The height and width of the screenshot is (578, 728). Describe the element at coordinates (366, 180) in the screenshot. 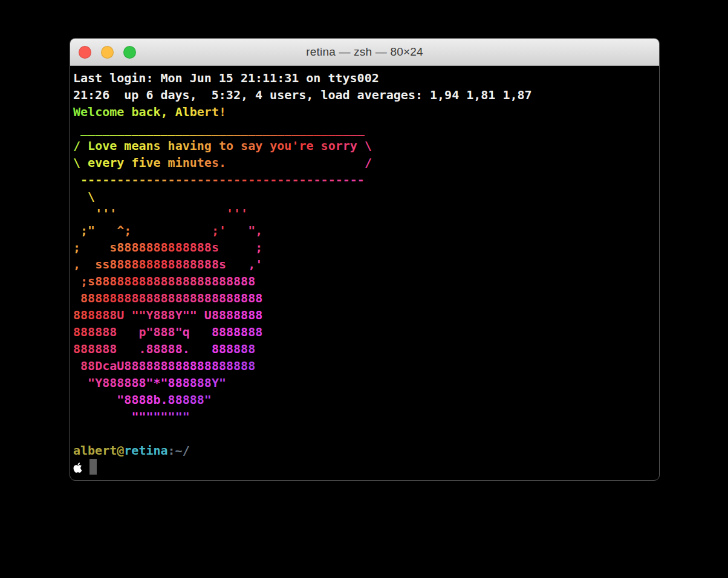

I see `terminal-line: ---------------------------------------` at that location.